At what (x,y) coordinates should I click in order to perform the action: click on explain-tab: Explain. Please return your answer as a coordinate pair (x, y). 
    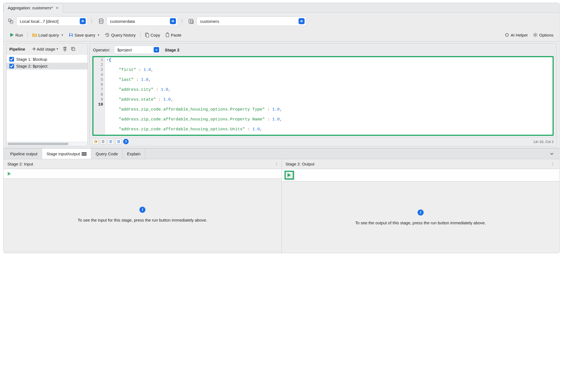
    Looking at the image, I should click on (134, 154).